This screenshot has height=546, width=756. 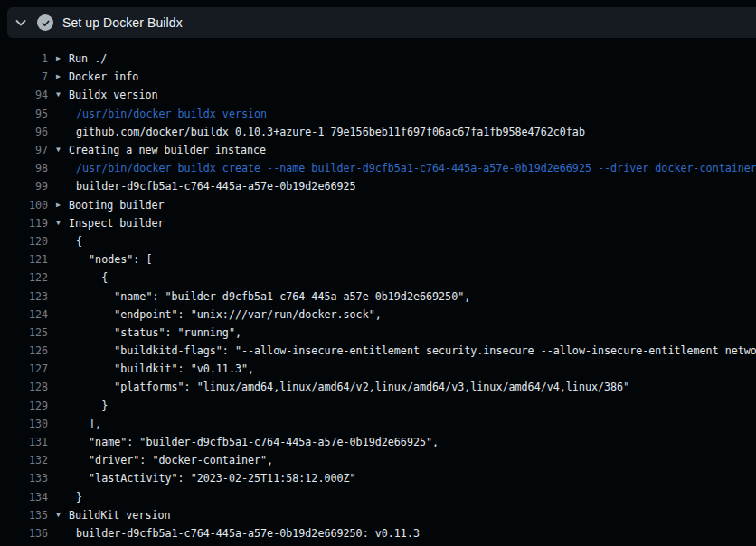 I want to click on log-text: Buildx version, so click(x=114, y=95).